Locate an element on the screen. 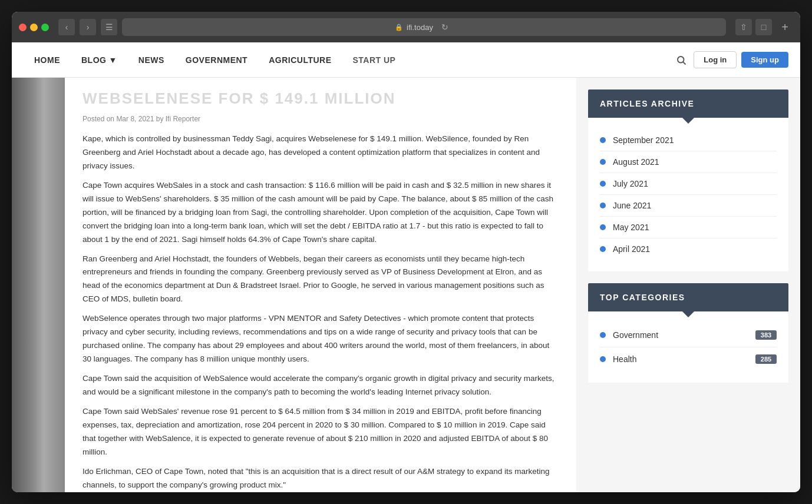 The height and width of the screenshot is (504, 812). article-paragraph-7: Ido Erlichman, CEO of Cape Town, noted t… is located at coordinates (321, 479).